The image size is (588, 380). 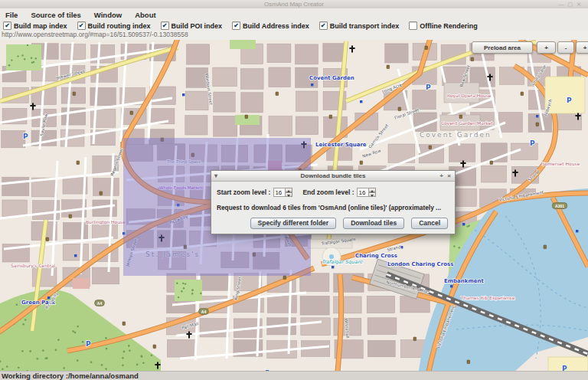 What do you see at coordinates (279, 192) in the screenshot?
I see `start-zoom-input` at bounding box center [279, 192].